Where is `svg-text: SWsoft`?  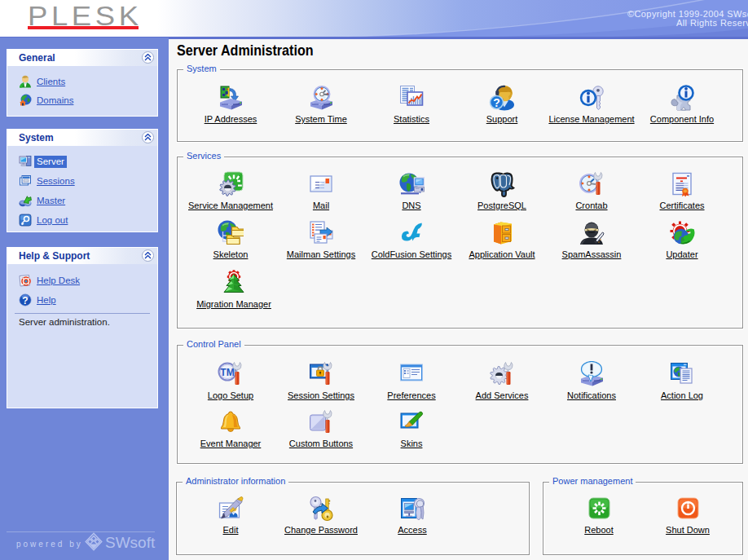
svg-text: SWsoft is located at coordinates (130, 543).